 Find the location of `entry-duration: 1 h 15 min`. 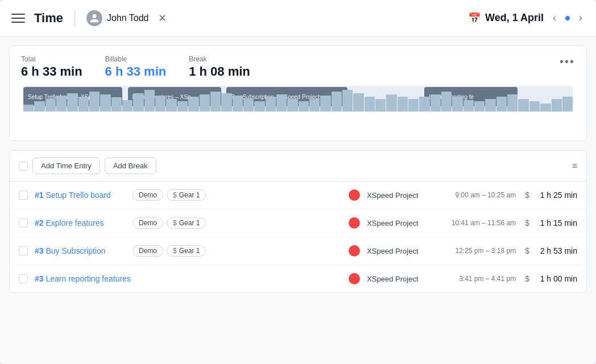

entry-duration: 1 h 15 min is located at coordinates (557, 223).